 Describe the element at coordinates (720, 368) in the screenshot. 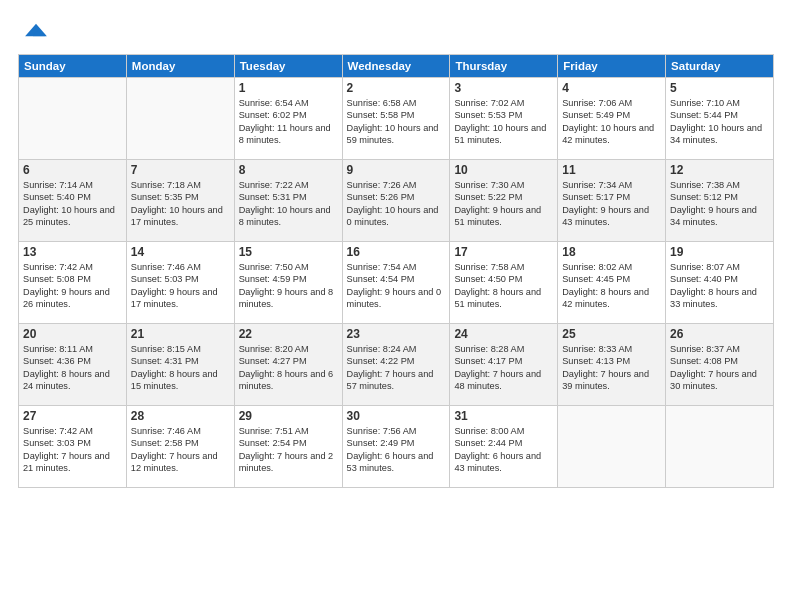

I see `cell-details: Sunrise: 8:37 AMSunset: 4:08 PMDaylight:…` at that location.